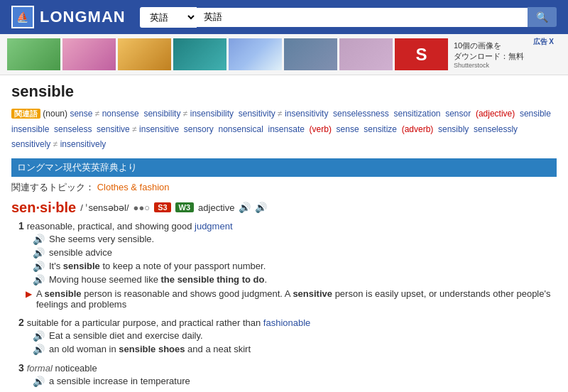 The image size is (568, 392). What do you see at coordinates (291, 299) in the screenshot?
I see `note-1: ▶ A sensible person is reasonable and sh…` at bounding box center [291, 299].